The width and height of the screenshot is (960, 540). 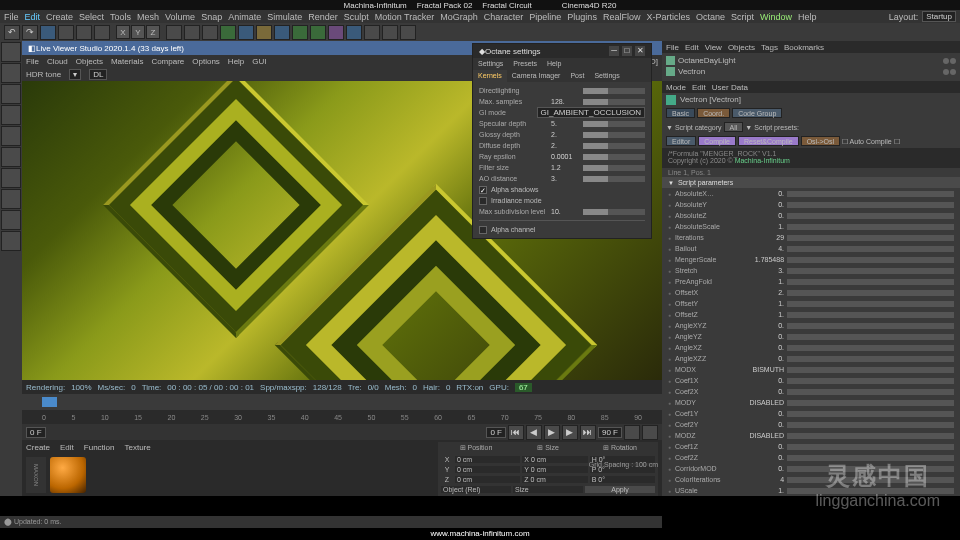 I want to click on minimize-button: ─, so click(x=614, y=51).